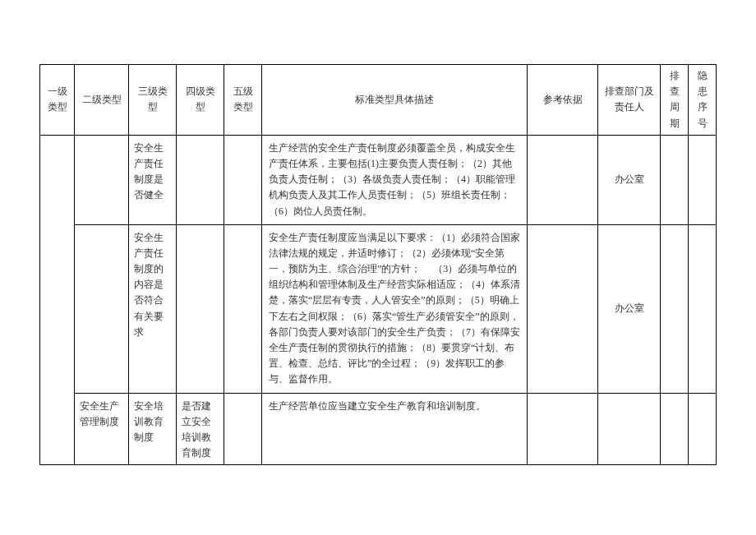  I want to click on table-row: 安全生产管理制度 安全培训教育制度 是否建立安全培训教育制度 生产经营单位应当建…, so click(378, 429).